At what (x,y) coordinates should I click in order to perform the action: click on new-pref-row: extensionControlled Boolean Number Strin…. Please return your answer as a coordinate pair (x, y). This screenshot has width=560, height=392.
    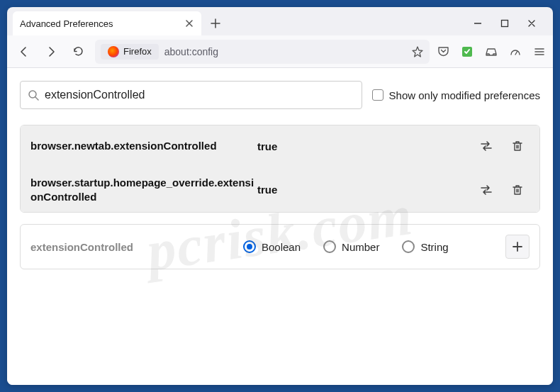
    Looking at the image, I should click on (280, 247).